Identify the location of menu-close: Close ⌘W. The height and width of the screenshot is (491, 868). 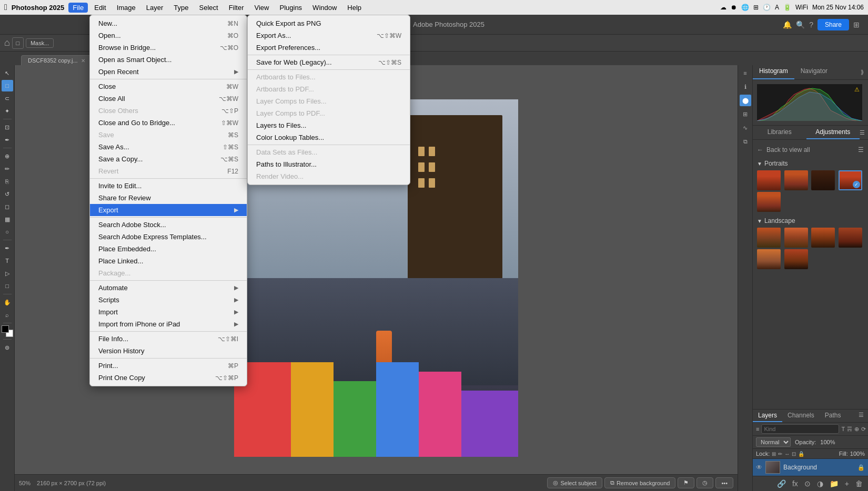
(168, 86).